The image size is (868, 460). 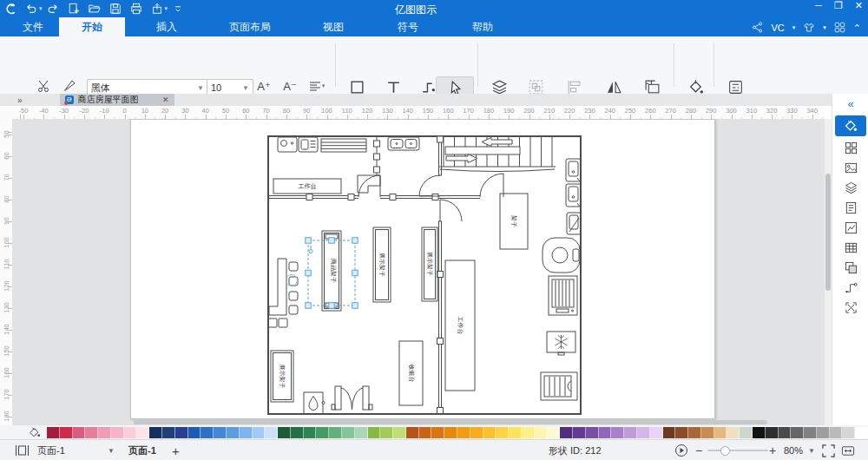 What do you see at coordinates (287, 144) in the screenshot?
I see `stove-unit` at bounding box center [287, 144].